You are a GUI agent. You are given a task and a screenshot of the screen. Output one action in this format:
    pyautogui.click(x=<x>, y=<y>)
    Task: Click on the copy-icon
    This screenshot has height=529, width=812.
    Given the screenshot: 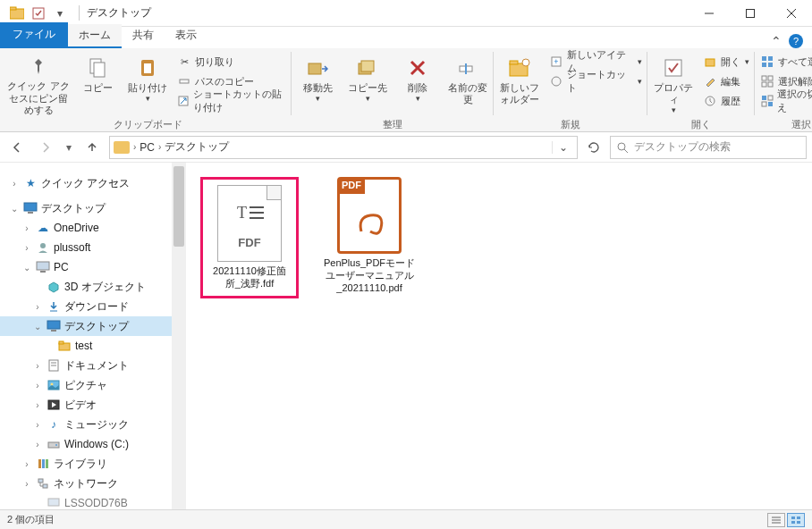 What is the action you would take?
    pyautogui.click(x=97, y=68)
    